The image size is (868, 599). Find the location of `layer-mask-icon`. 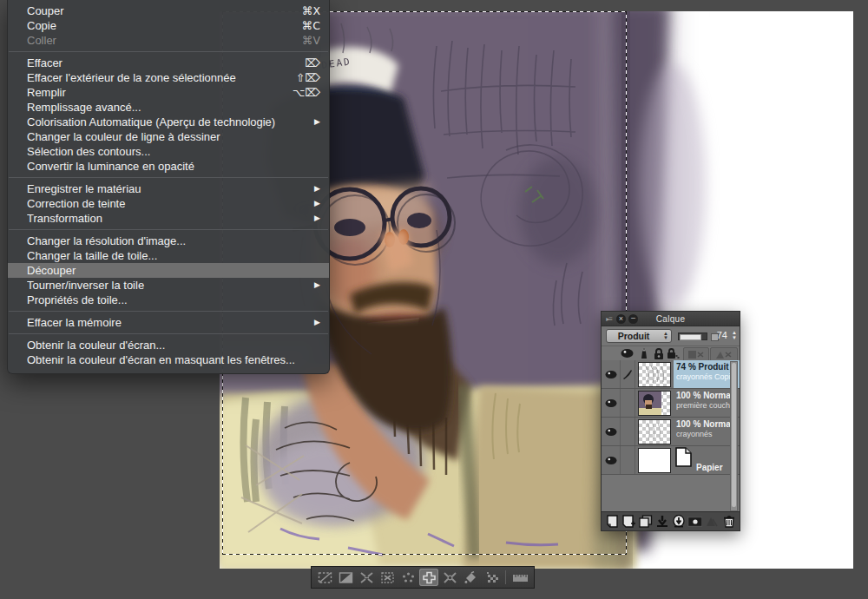

layer-mask-icon is located at coordinates (694, 521).